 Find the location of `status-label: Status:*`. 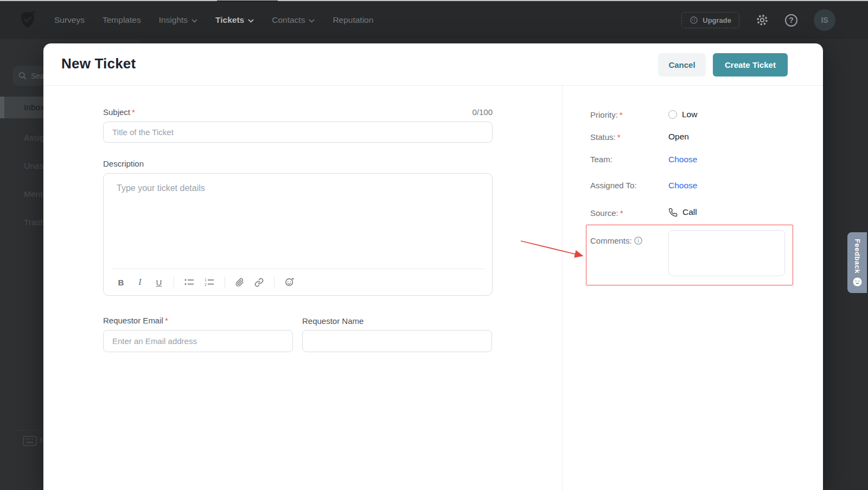

status-label: Status:* is located at coordinates (605, 137).